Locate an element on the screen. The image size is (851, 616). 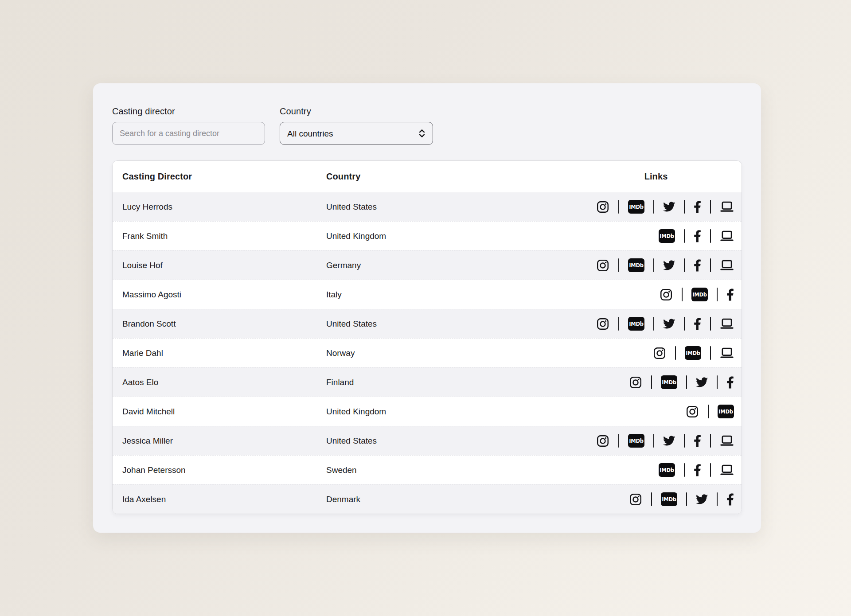
director-name: David Mitchell is located at coordinates (224, 412).